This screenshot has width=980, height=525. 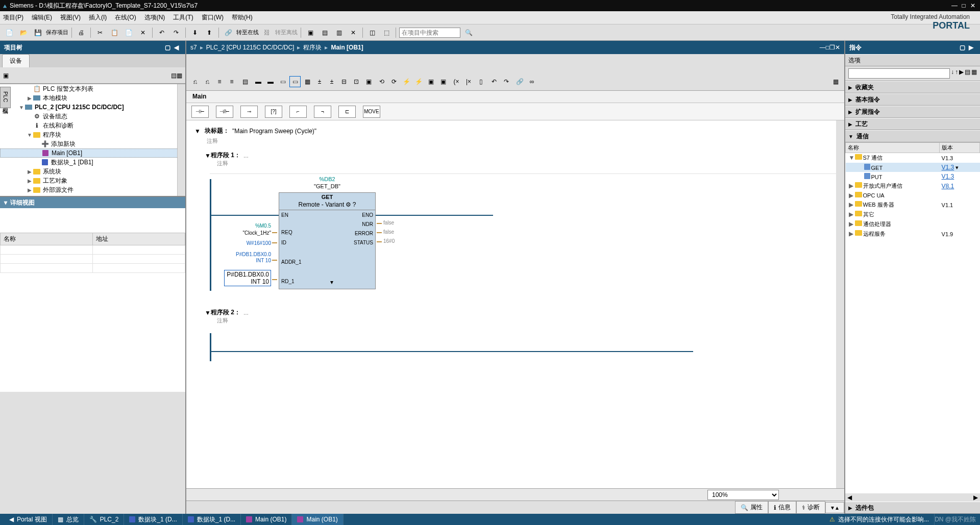 I want to click on tree-ext-sources: ▶外部源文件, so click(x=93, y=190).